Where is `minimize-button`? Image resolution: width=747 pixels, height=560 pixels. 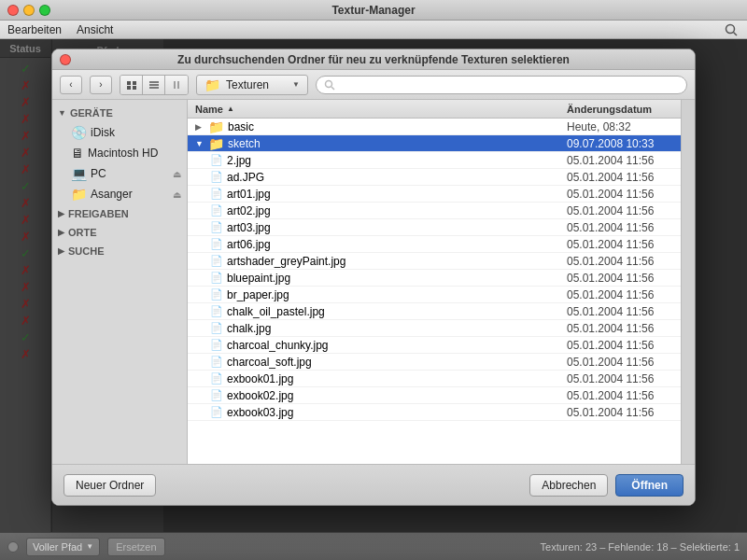 minimize-button is located at coordinates (29, 10).